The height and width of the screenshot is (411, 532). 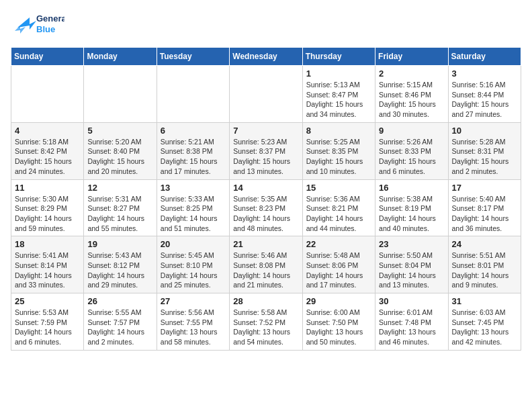 I want to click on day-info: Sunrise: 6:03 AM Sunset: 7:45 PM Dayligh…, so click(x=485, y=328).